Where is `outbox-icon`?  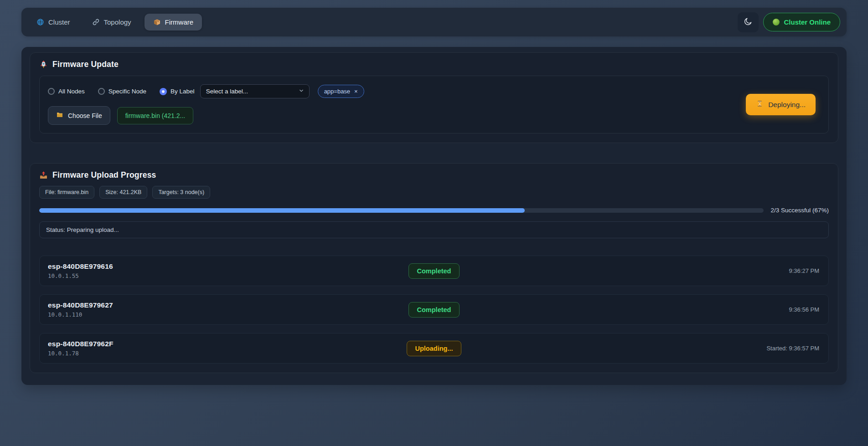
outbox-icon is located at coordinates (44, 175).